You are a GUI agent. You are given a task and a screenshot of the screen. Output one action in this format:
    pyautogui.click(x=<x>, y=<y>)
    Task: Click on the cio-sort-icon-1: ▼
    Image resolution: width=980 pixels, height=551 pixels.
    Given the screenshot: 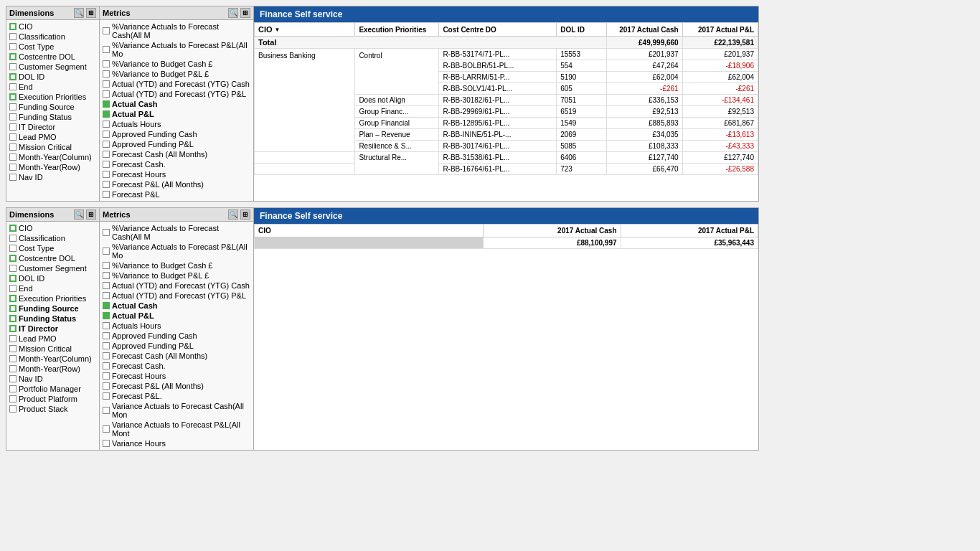 What is the action you would take?
    pyautogui.click(x=278, y=30)
    